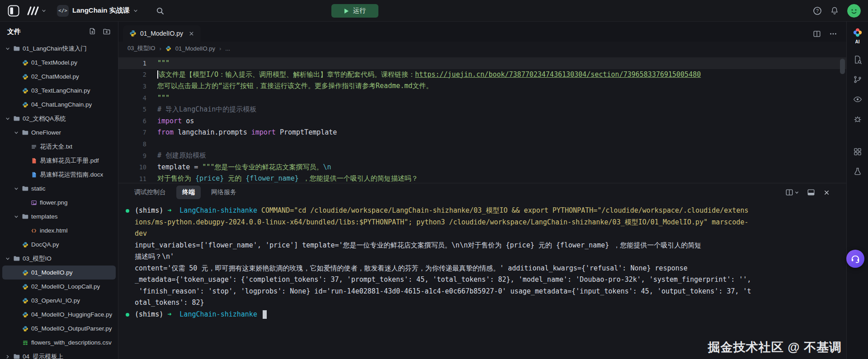 The image size is (868, 359). I want to click on run-label: 运行, so click(359, 11).